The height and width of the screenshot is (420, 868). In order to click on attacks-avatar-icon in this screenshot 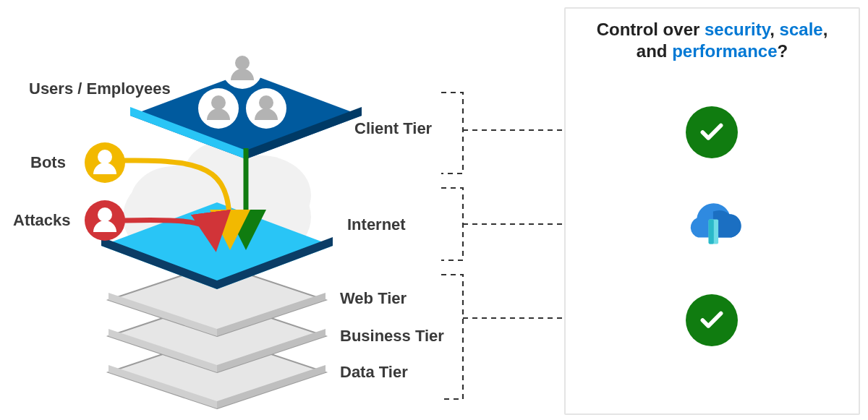, I will do `click(105, 220)`.